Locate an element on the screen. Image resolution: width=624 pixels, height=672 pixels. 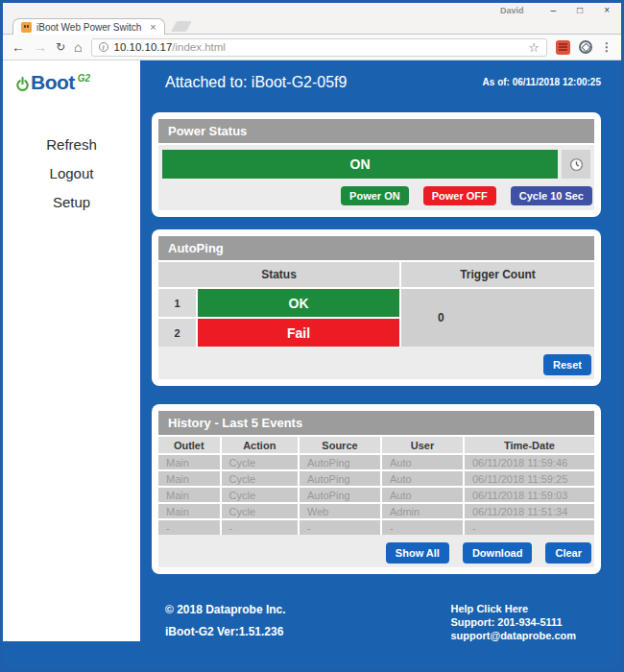
home-icon: ⌂ is located at coordinates (78, 47).